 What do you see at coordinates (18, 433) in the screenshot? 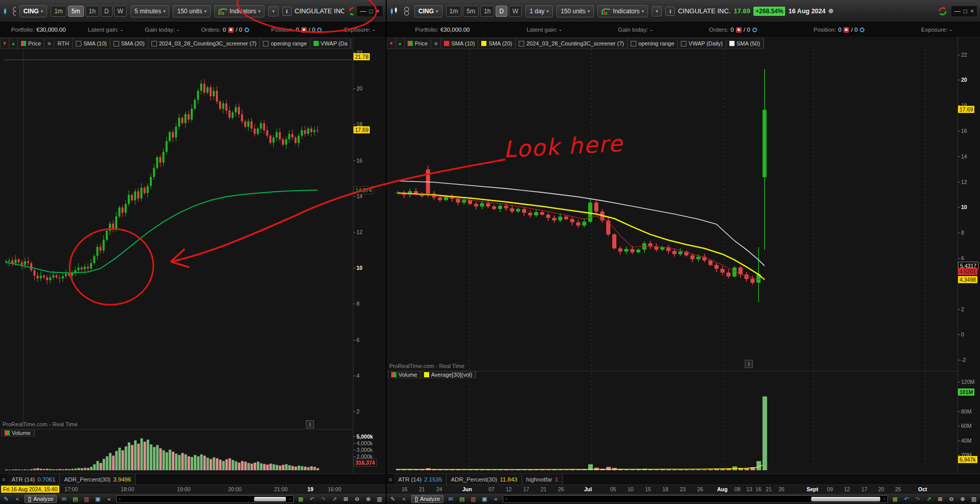
I see `volume-legend-item: Volume` at bounding box center [18, 433].